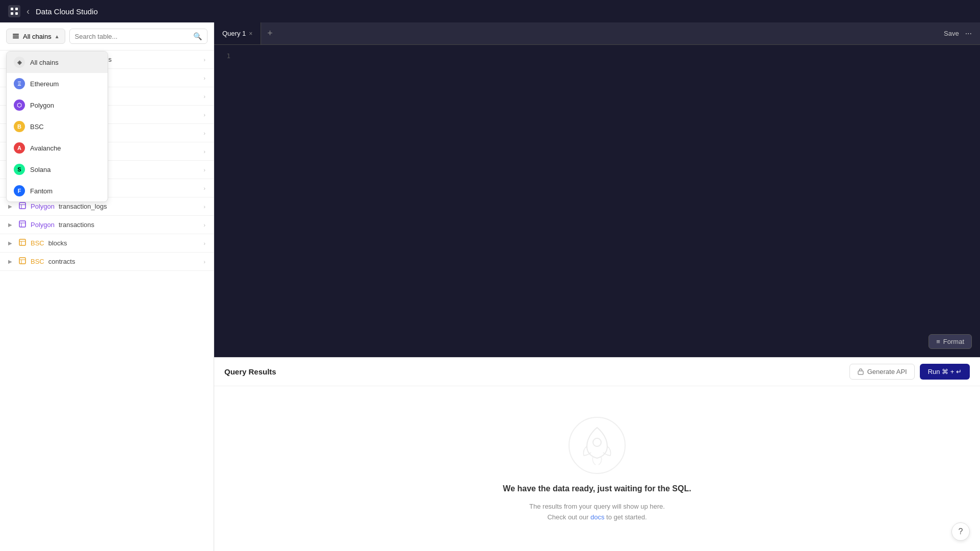  What do you see at coordinates (67, 11) in the screenshot?
I see `app-title: Data Cloud Studio` at bounding box center [67, 11].